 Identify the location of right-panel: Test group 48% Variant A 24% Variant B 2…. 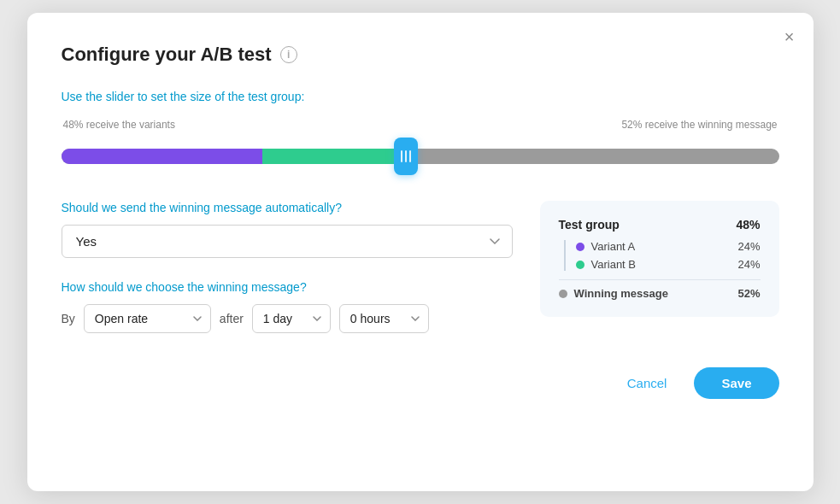
(660, 267).